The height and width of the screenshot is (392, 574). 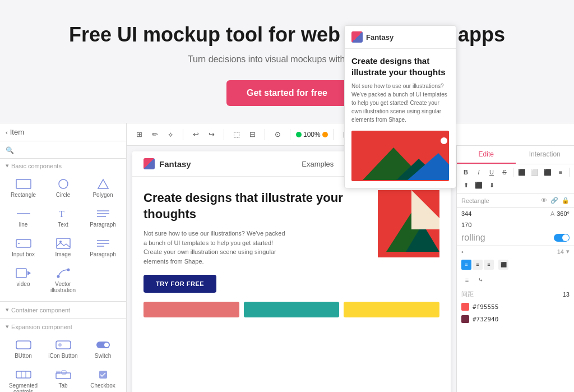 I want to click on toolbar-history-group: ↩ ↪, so click(x=203, y=135).